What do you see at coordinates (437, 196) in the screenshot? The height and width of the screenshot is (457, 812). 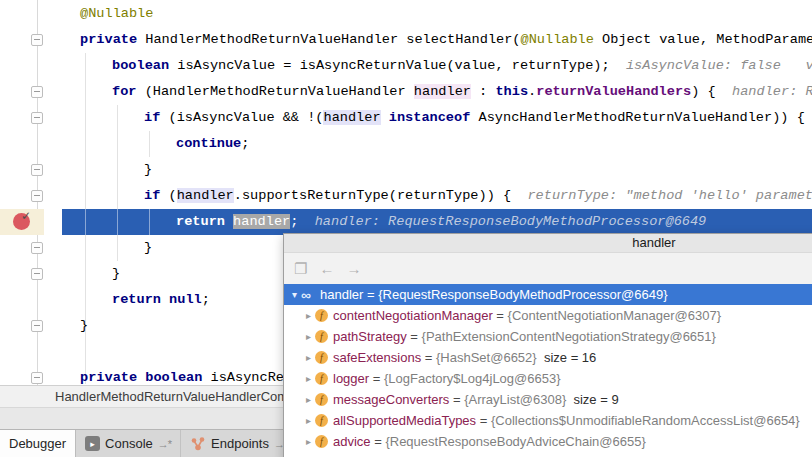 I see `code-line: if (handler.supportsReturnType(returnTyp…` at bounding box center [437, 196].